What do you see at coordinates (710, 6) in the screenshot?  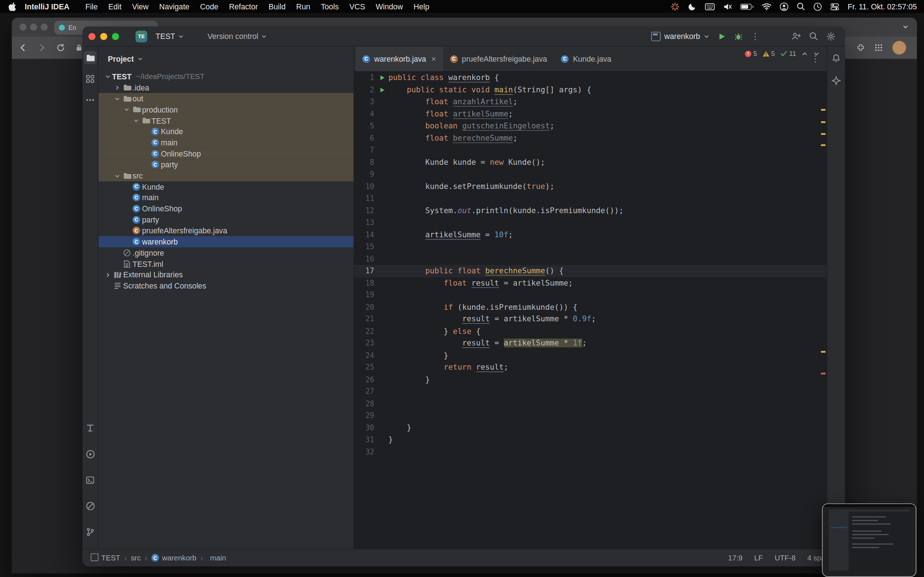 I see `keyboard-icon` at bounding box center [710, 6].